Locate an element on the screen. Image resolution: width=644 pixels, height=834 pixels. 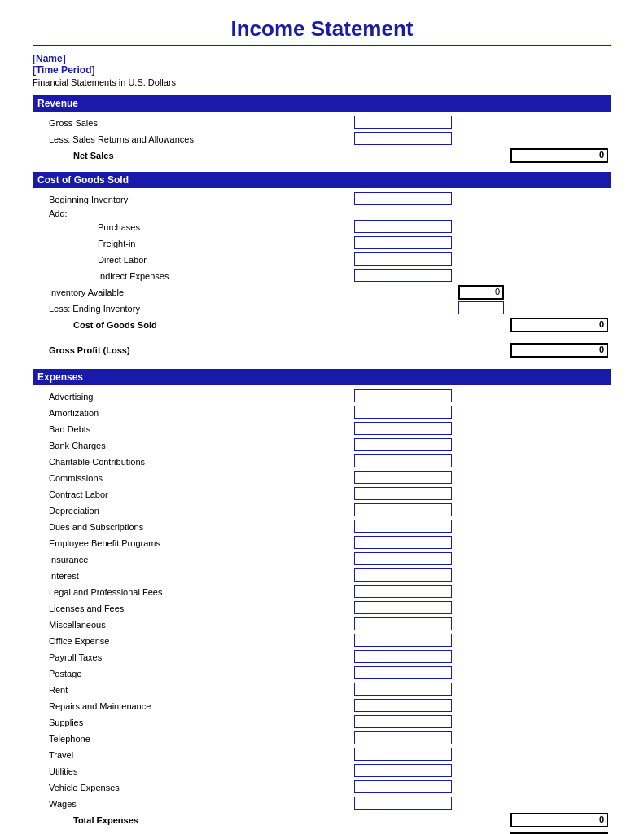
table-row: Add: is located at coordinates (322, 213).